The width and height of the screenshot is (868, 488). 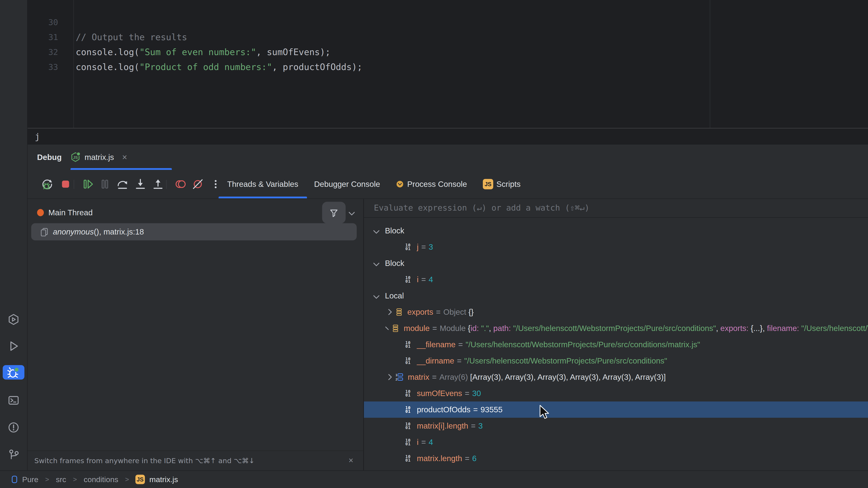 What do you see at coordinates (13, 455) in the screenshot?
I see `git-branch-icon` at bounding box center [13, 455].